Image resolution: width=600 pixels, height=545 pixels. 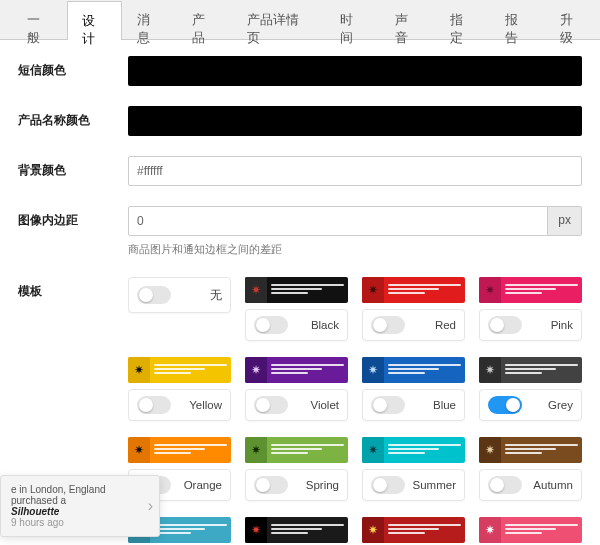 I want to click on label-sms-color: 短信颜色, so click(x=73, y=68).